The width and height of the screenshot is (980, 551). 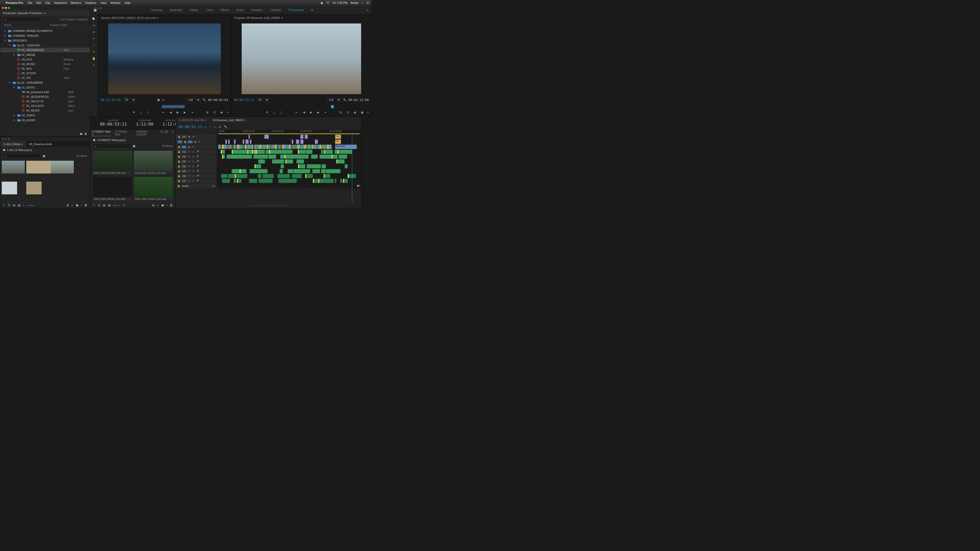 I want to click on auto-seq-icon: ⊞, so click(x=68, y=205).